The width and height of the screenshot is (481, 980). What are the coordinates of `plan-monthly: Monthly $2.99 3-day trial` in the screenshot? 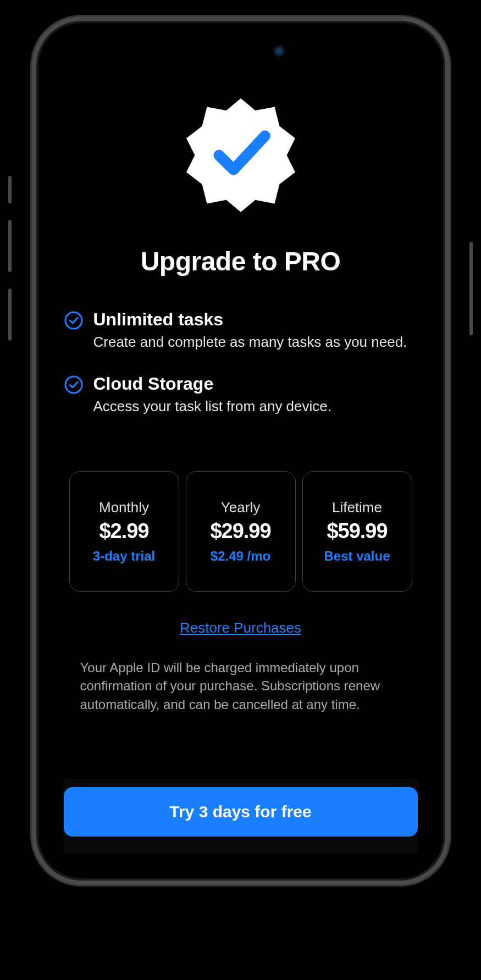 It's located at (124, 531).